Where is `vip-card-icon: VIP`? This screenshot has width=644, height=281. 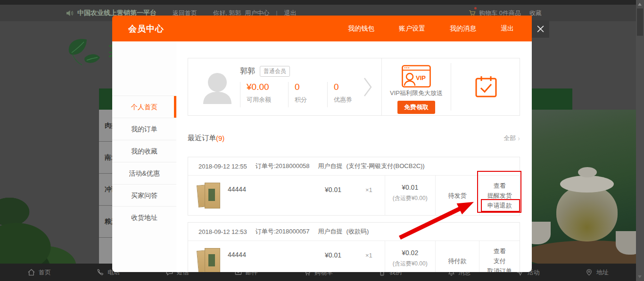 vip-card-icon: VIP is located at coordinates (416, 76).